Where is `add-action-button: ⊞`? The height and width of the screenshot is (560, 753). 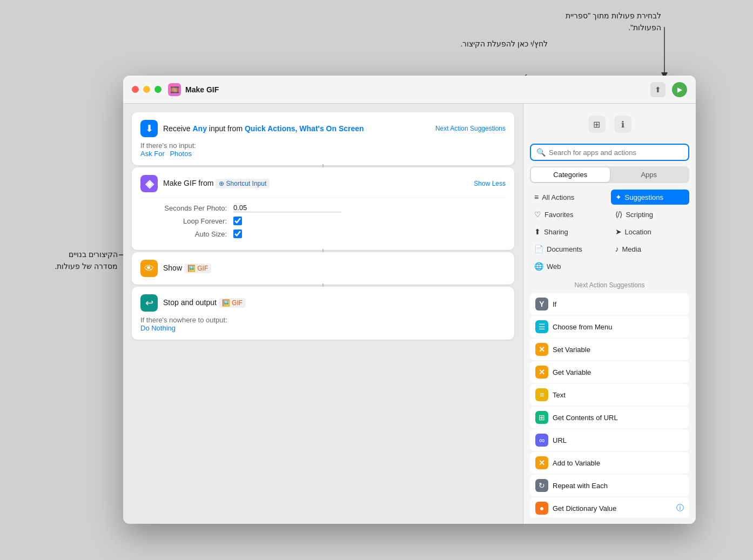
add-action-button: ⊞ is located at coordinates (597, 124).